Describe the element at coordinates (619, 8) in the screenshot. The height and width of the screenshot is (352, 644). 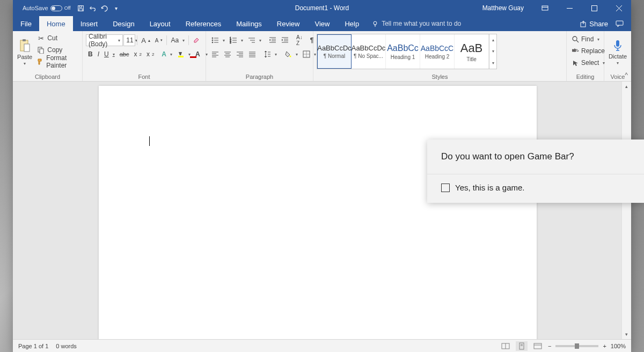
I see `close-button` at that location.